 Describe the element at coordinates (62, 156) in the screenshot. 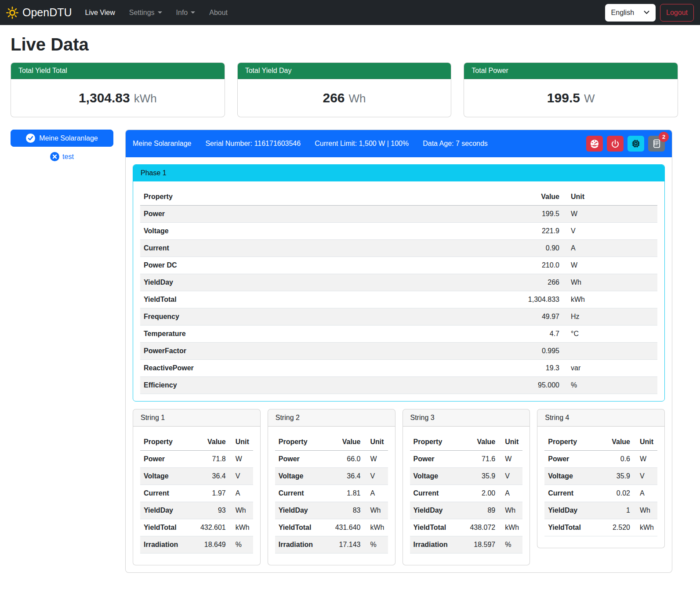

I see `inverter-link-test: test` at that location.